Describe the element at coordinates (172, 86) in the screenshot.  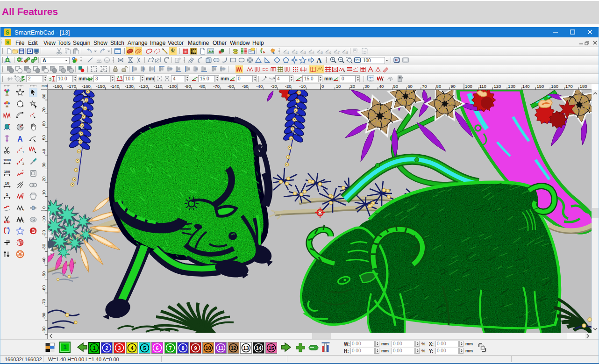
I see `svg-text: -100` at that location.